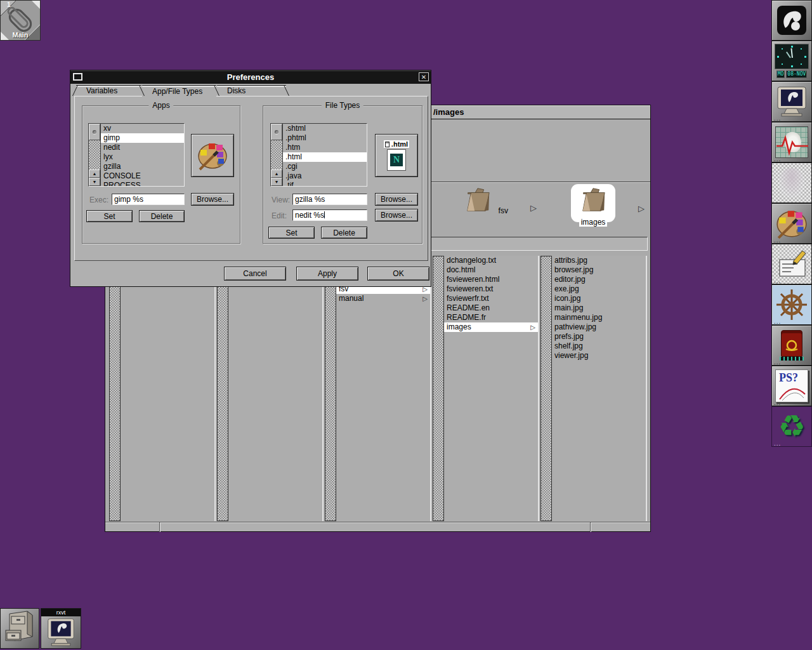  Describe the element at coordinates (792, 183) in the screenshot. I see `ghost-icon` at that location.